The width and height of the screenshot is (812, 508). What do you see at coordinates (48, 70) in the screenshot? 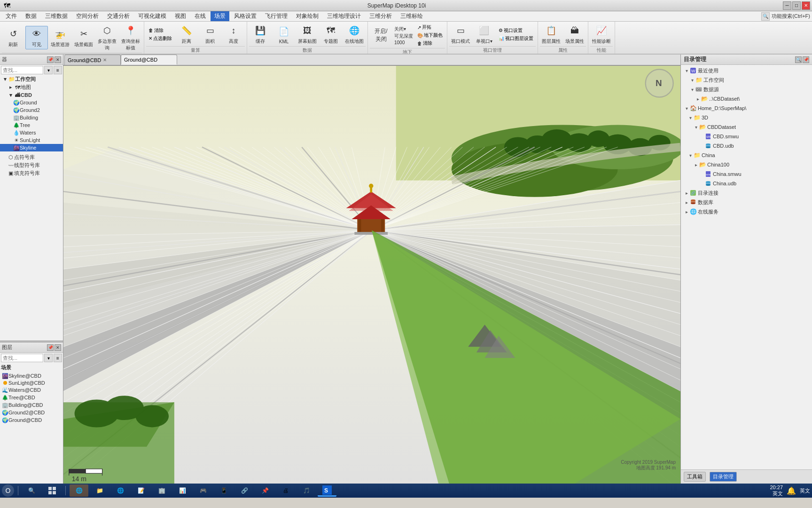
I see `search-expand-btn: ▾` at bounding box center [48, 70].